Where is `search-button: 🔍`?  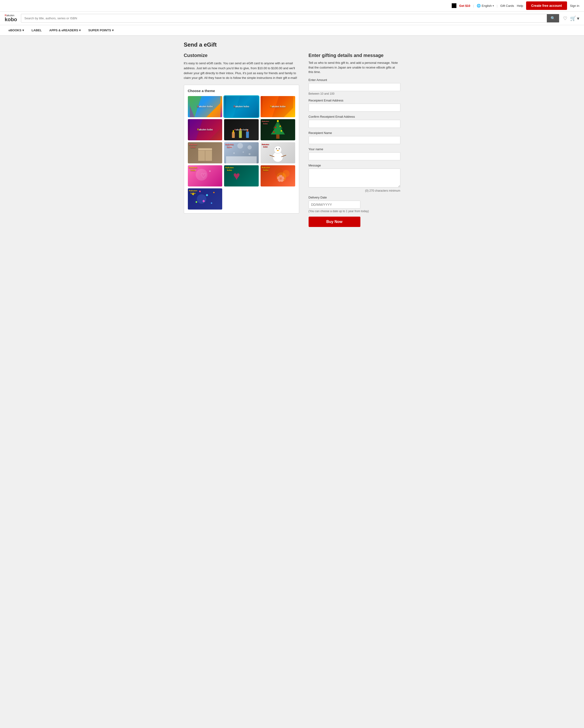 search-button: 🔍 is located at coordinates (553, 18).